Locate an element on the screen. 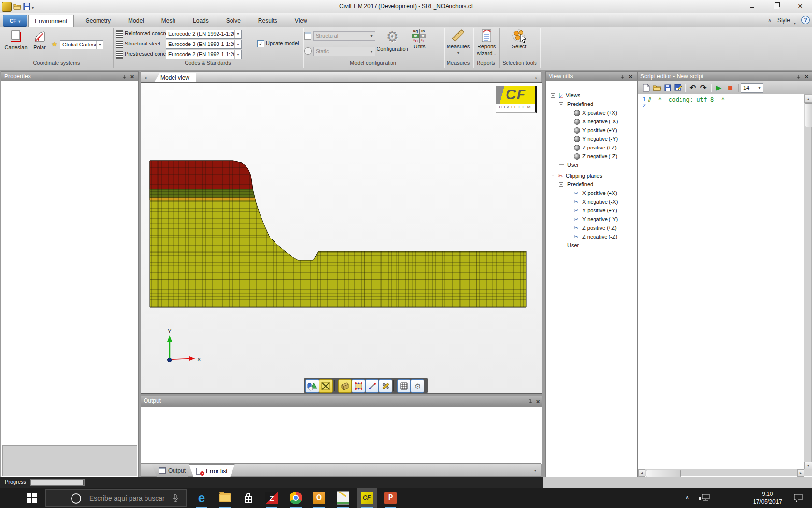 This screenshot has width=812, height=508. network-icon is located at coordinates (705, 498).